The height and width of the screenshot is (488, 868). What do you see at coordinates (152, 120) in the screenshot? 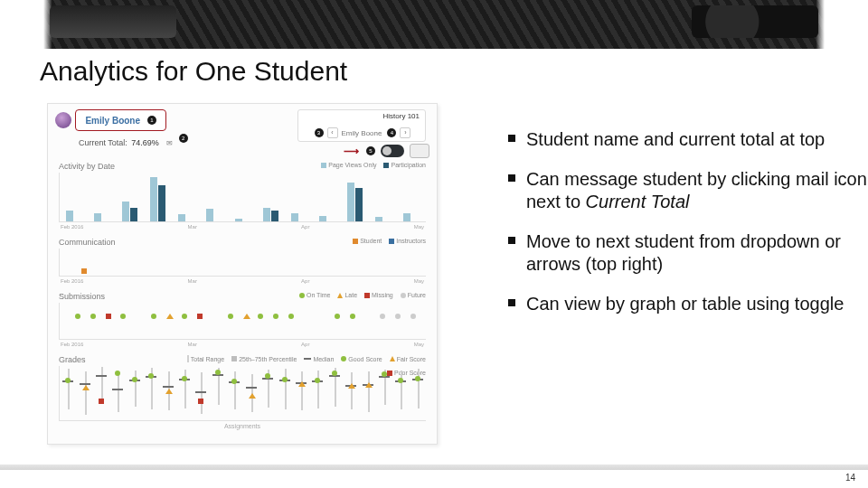
I see `callout-1: 1` at bounding box center [152, 120].